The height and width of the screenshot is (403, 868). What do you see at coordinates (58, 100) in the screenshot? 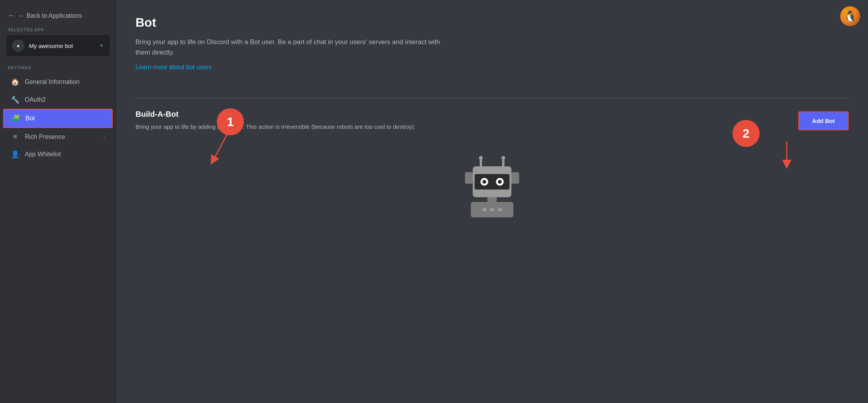
I see `sidebar-item-oauth2: 🔧 OAuth2` at bounding box center [58, 100].